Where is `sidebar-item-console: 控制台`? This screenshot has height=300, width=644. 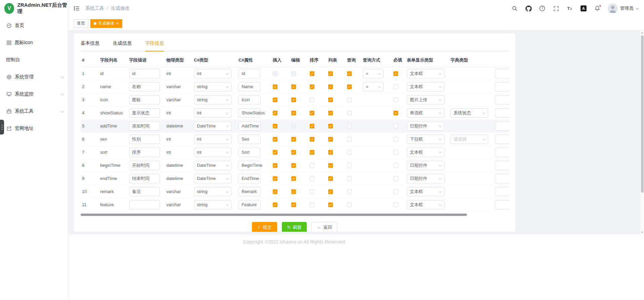 sidebar-item-console: 控制台 is located at coordinates (34, 60).